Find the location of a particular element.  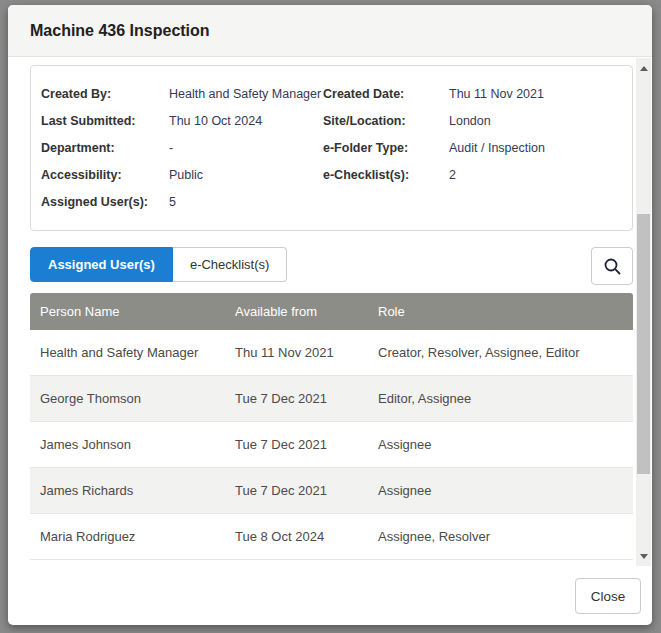

field-label-site-location: Site/Location: is located at coordinates (386, 121).